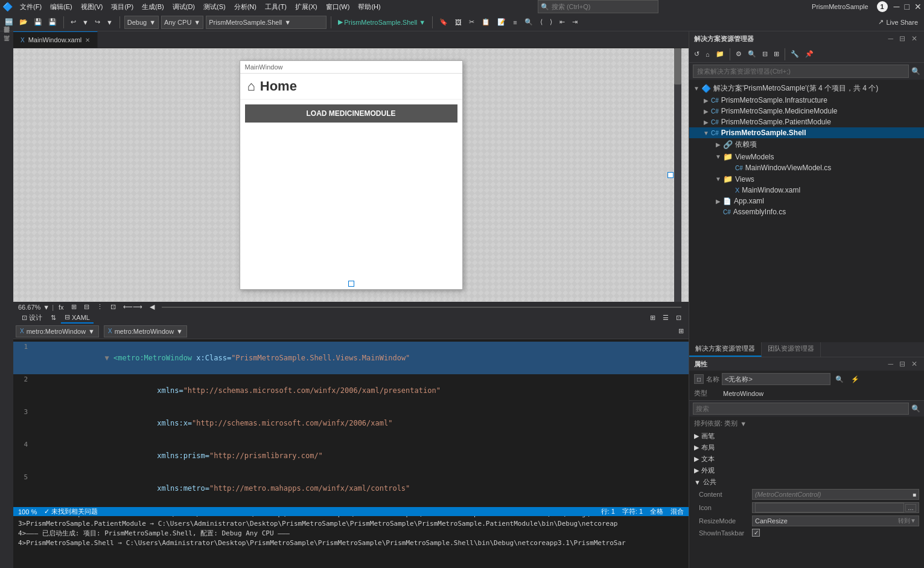  I want to click on sidebar-toolbox: 工具箱, so click(7, 46).